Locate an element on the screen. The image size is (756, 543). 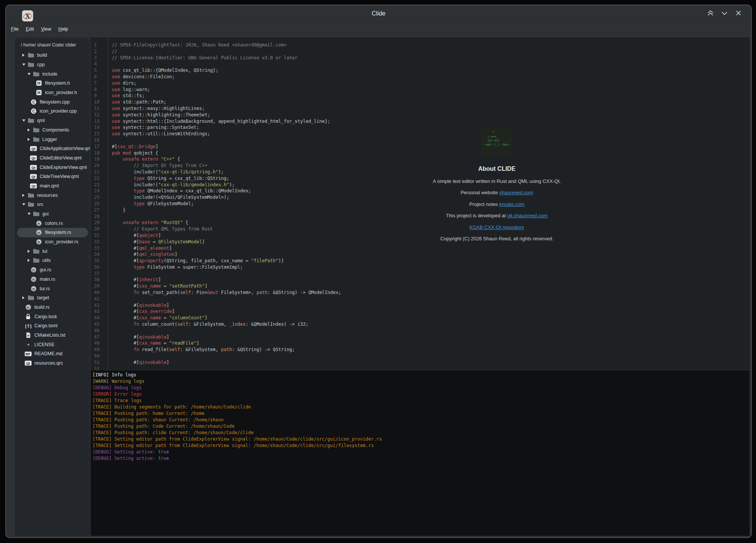
title-bar: X Clide is located at coordinates (379, 14).